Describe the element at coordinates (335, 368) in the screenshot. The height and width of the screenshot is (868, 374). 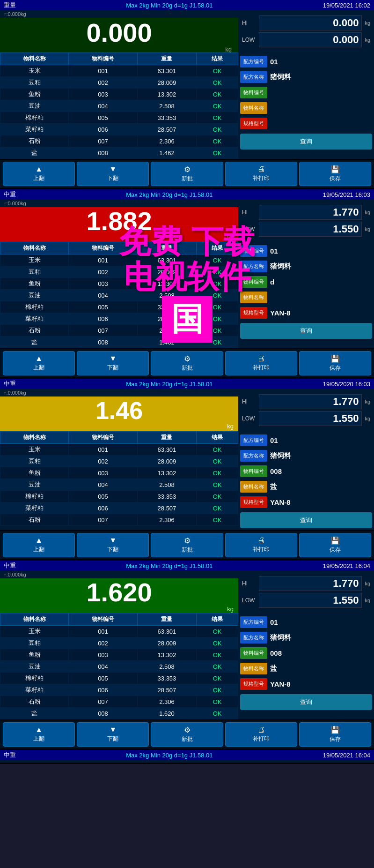
I see `btn-save-label-2: 保存` at that location.